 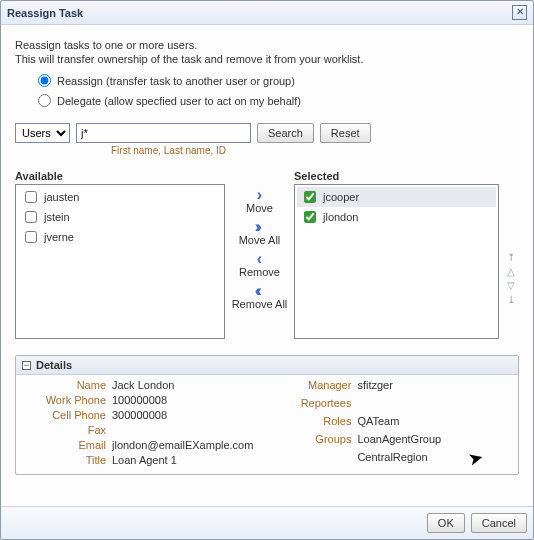 What do you see at coordinates (120, 262) in the screenshot?
I see `available-list: jausten jstein jverne` at bounding box center [120, 262].